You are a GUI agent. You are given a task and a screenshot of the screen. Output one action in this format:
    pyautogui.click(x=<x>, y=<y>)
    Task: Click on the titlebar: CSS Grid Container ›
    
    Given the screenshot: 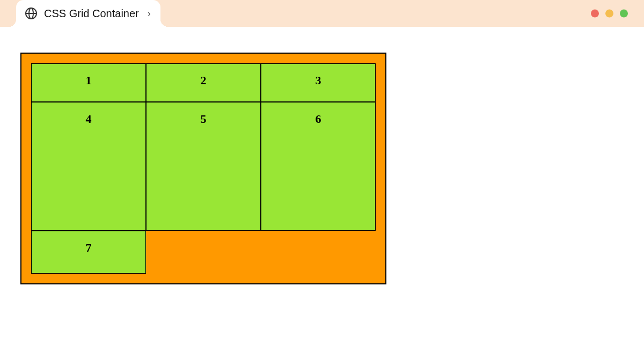 What is the action you would take?
    pyautogui.click(x=322, y=13)
    